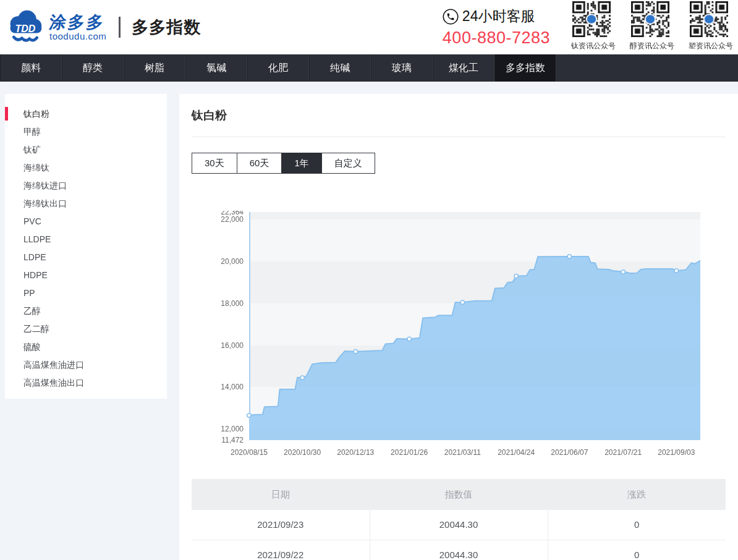 The width and height of the screenshot is (738, 560). Describe the element at coordinates (650, 26) in the screenshot. I see `qr-code-group: 钛资讯公众号 醇资讯公众号 塑资讯公众号` at that location.